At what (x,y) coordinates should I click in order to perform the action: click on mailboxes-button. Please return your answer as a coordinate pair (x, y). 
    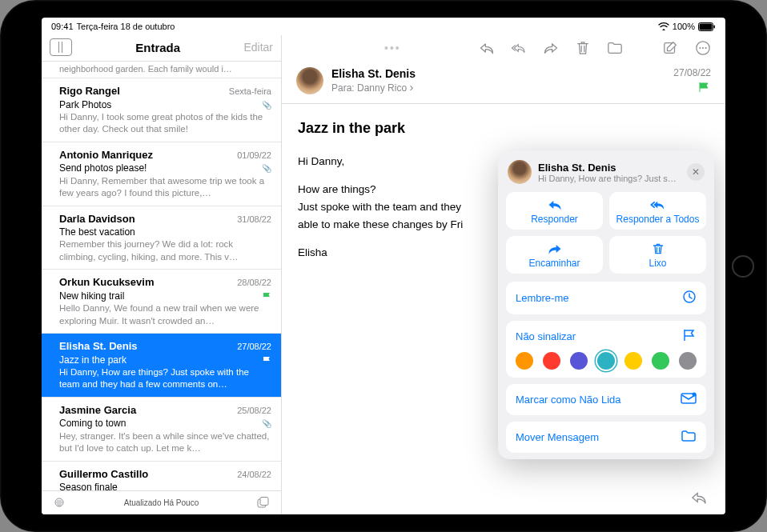
    Looking at the image, I should click on (61, 47).